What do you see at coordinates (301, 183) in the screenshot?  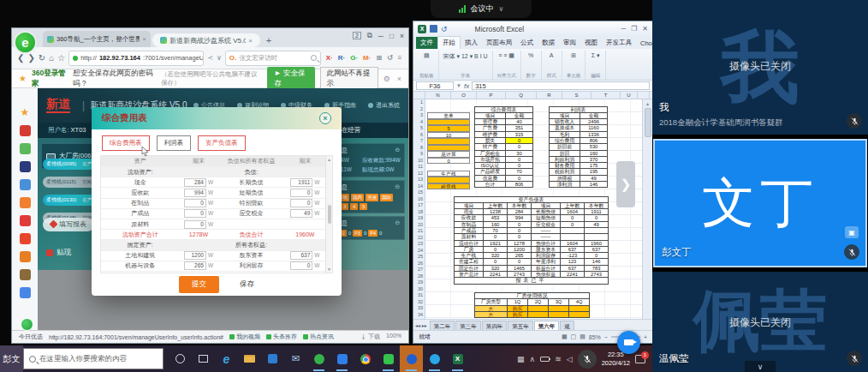 I see `value-input: 1911` at bounding box center [301, 183].